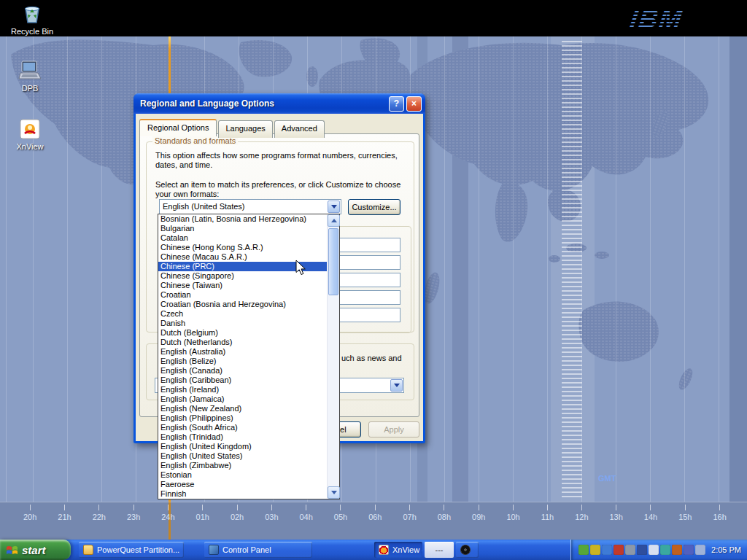  I want to click on locale-list-item: English (Jamaica), so click(242, 400).